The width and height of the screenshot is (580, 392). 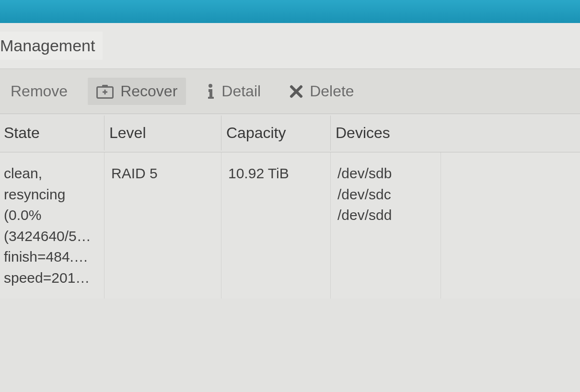 What do you see at coordinates (233, 91) in the screenshot?
I see `detail-button: Detail` at bounding box center [233, 91].